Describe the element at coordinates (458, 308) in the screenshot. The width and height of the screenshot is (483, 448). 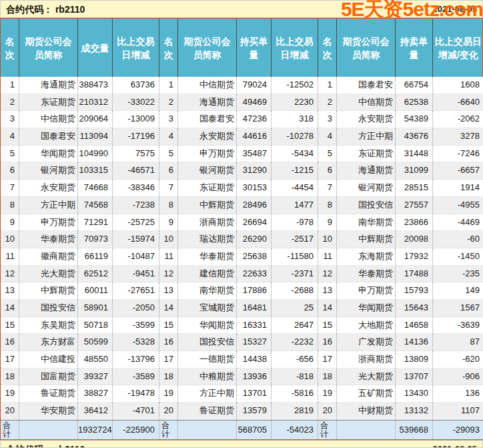
I see `change-cell: 1567` at that location.